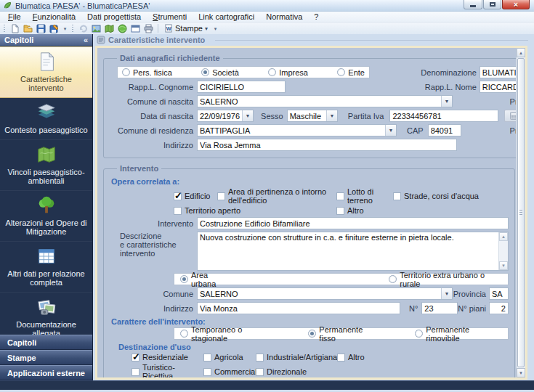 This screenshot has height=392, width=534. Describe the element at coordinates (54, 29) in the screenshot. I see `save-project-icon` at that location.